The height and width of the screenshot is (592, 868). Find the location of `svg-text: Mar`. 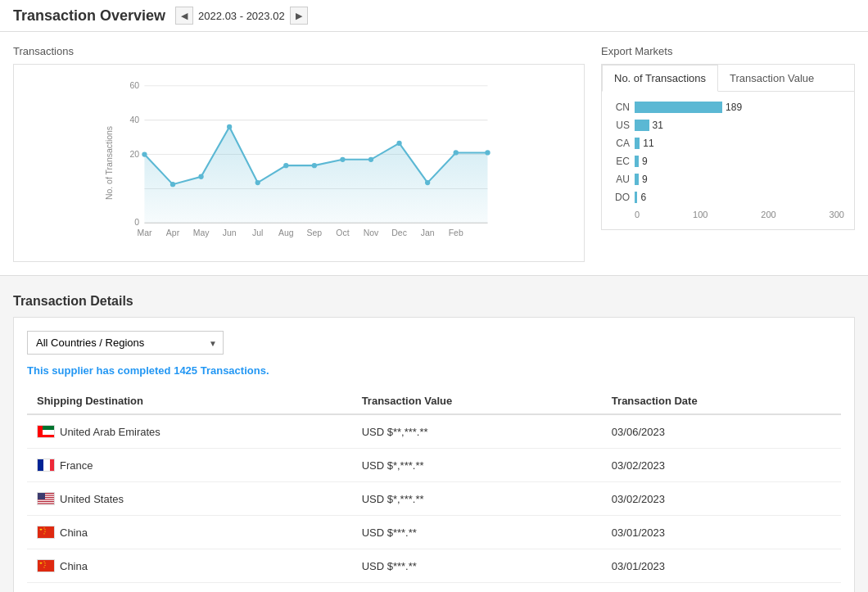

svg-text: Mar is located at coordinates (144, 233).